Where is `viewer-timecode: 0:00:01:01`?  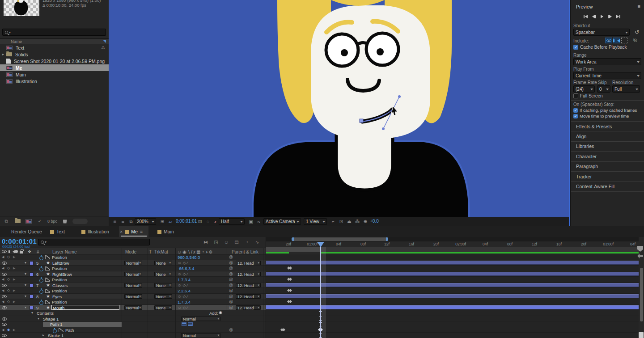 viewer-timecode: 0:00:01:01 is located at coordinates (186, 221).